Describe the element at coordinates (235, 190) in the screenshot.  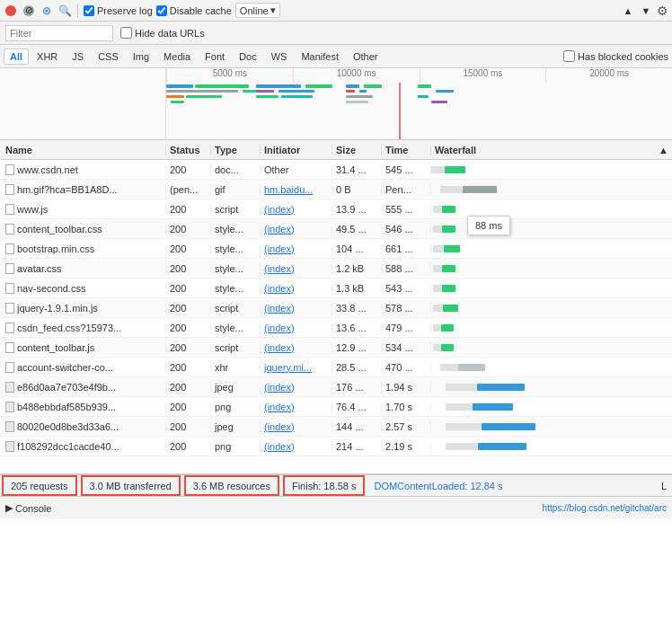
I see `cell-type: gif` at that location.